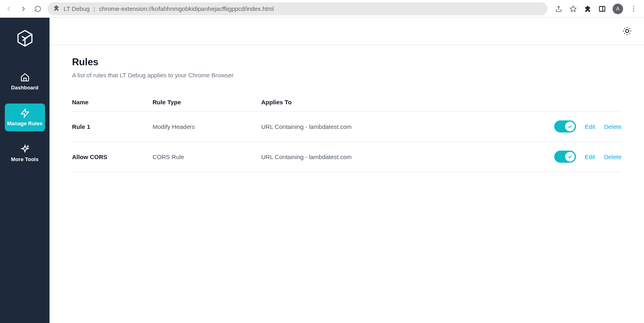 The width and height of the screenshot is (644, 323). Describe the element at coordinates (25, 38) in the screenshot. I see `app-logo` at that location.